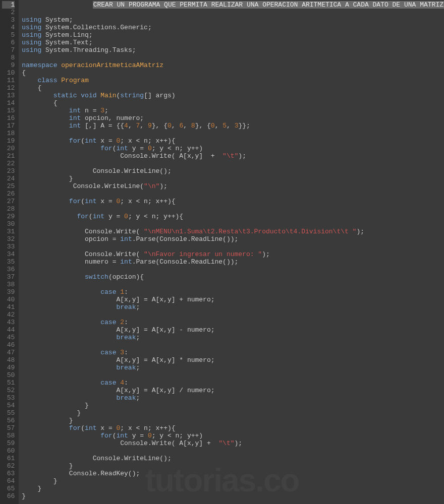 The width and height of the screenshot is (444, 504). Describe the element at coordinates (233, 254) in the screenshot. I see `code-line: Console.Write( "\nFavor ingresar un nume…` at that location.